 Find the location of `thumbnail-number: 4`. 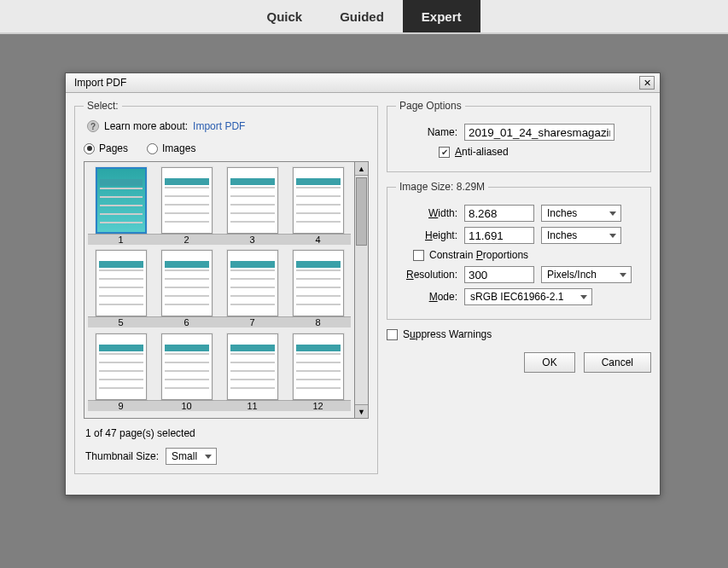

thumbnail-number: 4 is located at coordinates (317, 239).